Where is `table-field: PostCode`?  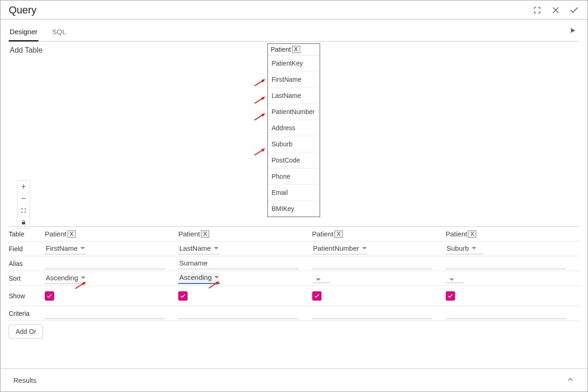 table-field: PostCode is located at coordinates (294, 161).